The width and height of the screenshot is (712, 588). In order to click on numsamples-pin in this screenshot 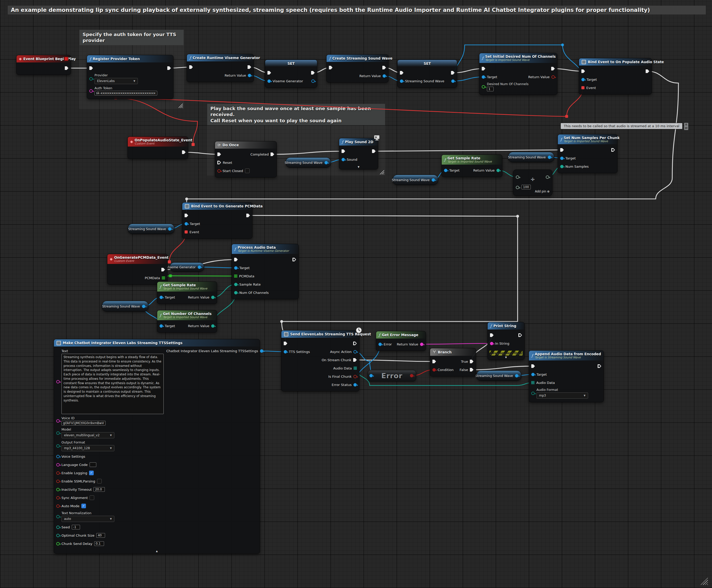, I will do `click(562, 167)`.